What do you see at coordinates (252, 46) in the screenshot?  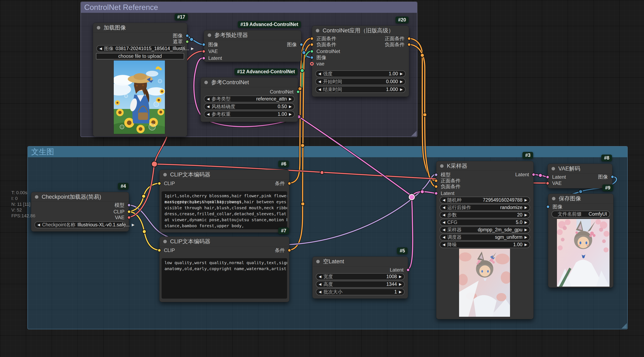 I see `node-reference-preprocessor: 参考预处理器 图像 VAE Latent 图像` at bounding box center [252, 46].